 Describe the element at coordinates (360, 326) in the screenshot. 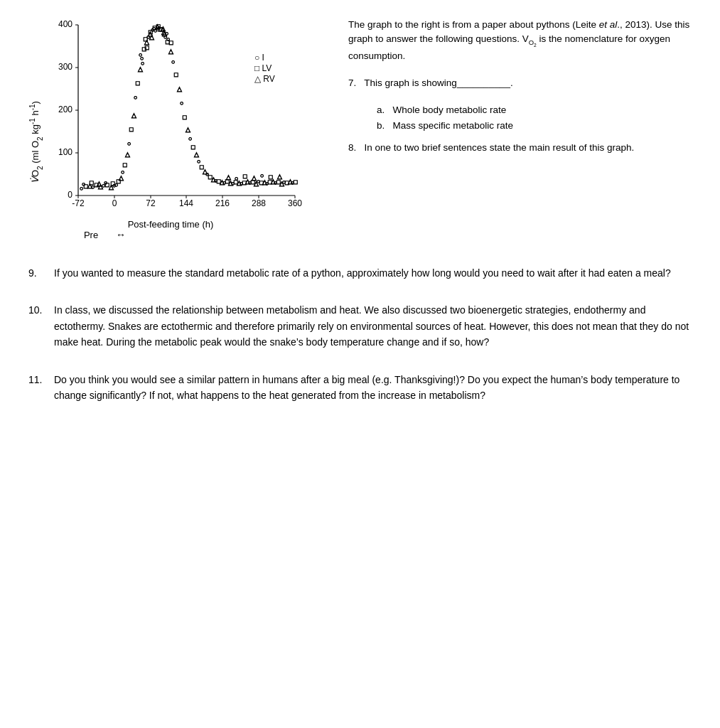

I see `question-10-block: 10. In class, we discussed the relations…` at that location.